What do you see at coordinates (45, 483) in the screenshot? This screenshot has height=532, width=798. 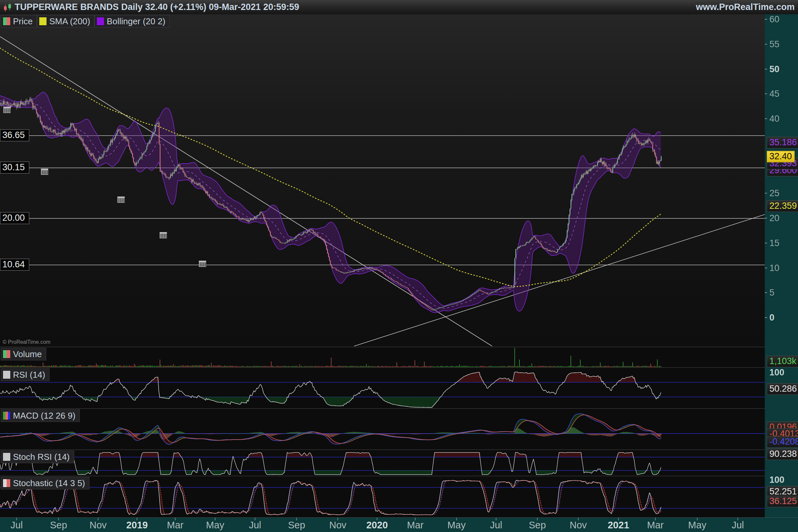 I see `legend-stochastic-14-3-5: Stochastic (14 3 5)` at bounding box center [45, 483].